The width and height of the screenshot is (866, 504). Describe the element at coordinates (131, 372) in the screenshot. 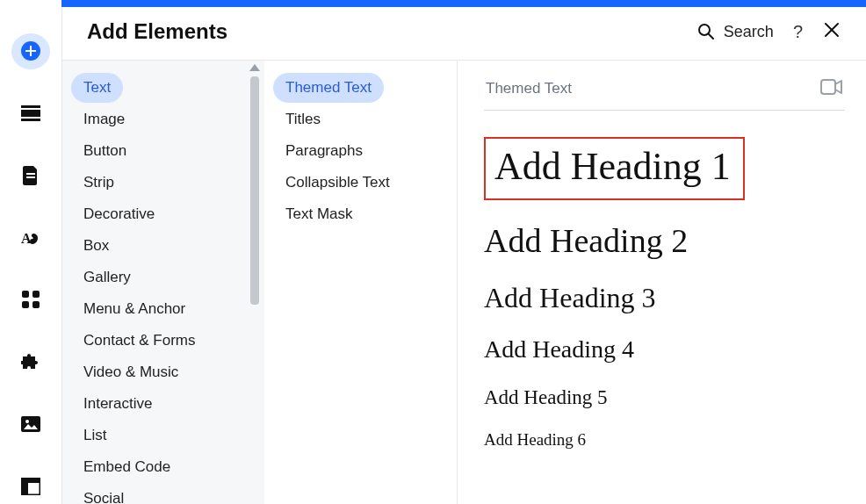

I see `category-item-video-music: Video & Music` at that location.